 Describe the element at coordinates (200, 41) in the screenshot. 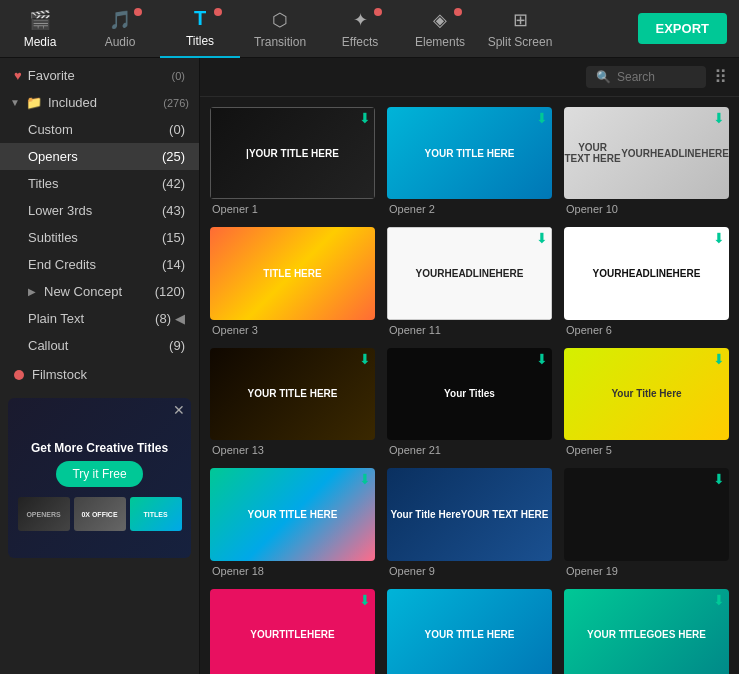

I see `nav-titles-label: Titles` at that location.